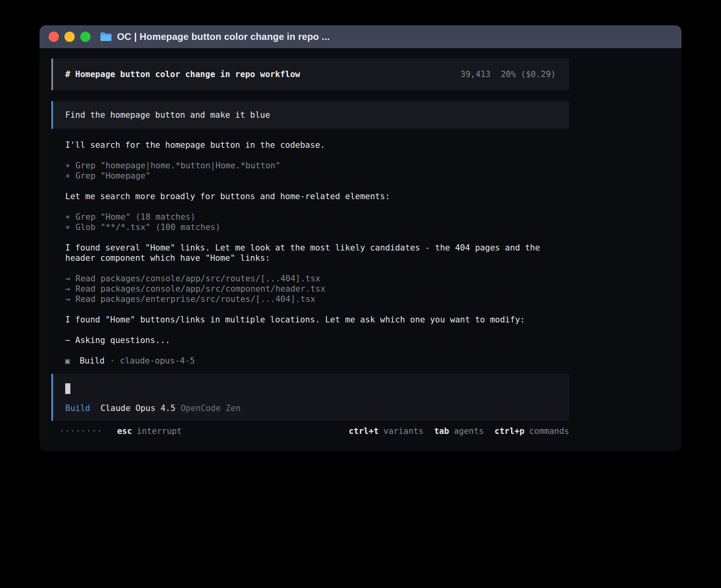 Image resolution: width=721 pixels, height=588 pixels. What do you see at coordinates (92, 361) in the screenshot?
I see `agent-name: Build` at bounding box center [92, 361].